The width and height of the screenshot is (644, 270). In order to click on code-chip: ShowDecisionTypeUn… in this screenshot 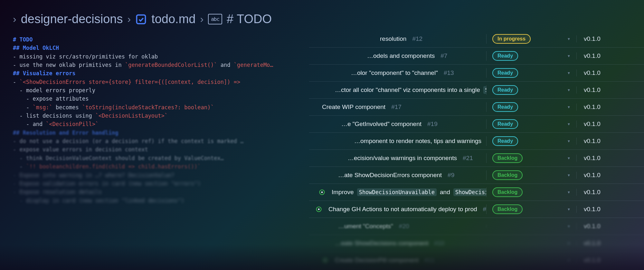, I will do `click(470, 192)`.